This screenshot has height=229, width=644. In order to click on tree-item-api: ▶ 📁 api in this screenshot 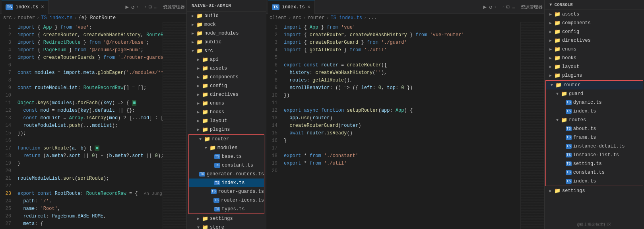, I will do `click(227, 60)`.